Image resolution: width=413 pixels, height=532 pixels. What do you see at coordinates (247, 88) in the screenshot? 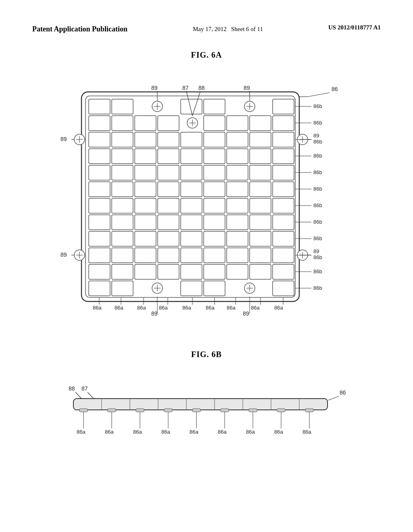
I see `label-89-top-right: 89` at bounding box center [247, 88].